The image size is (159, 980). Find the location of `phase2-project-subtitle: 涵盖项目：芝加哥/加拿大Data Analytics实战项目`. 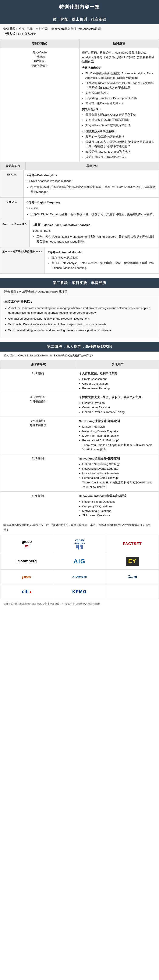

phase2-project-subtitle: 涵盖项目：芝加哥/加拿大Data Analytics实战项目 is located at coordinates (79, 292).